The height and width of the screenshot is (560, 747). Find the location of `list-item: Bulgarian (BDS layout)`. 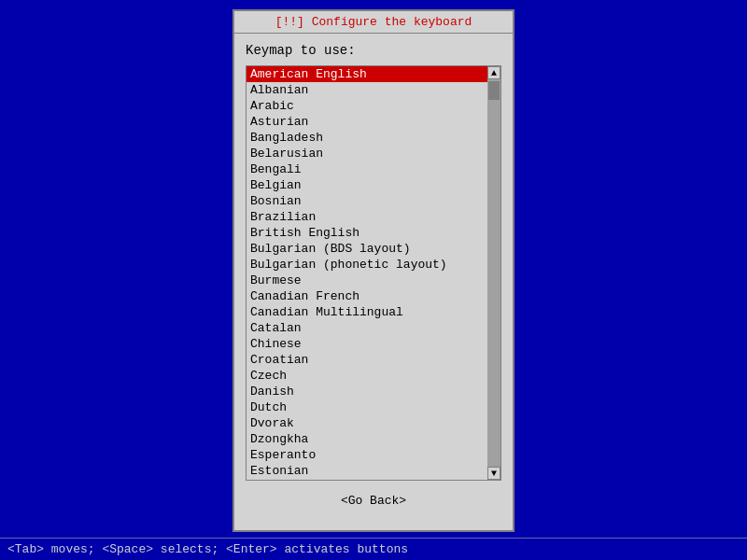

list-item: Bulgarian (BDS layout) is located at coordinates (367, 248).